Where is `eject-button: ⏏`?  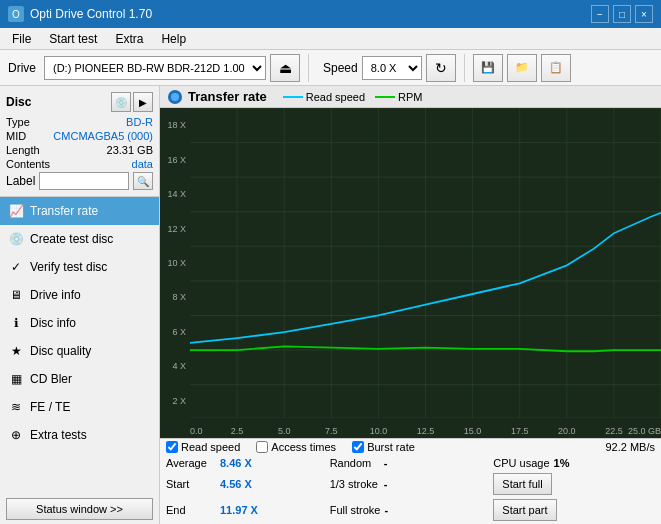 eject-button: ⏏ is located at coordinates (285, 68).